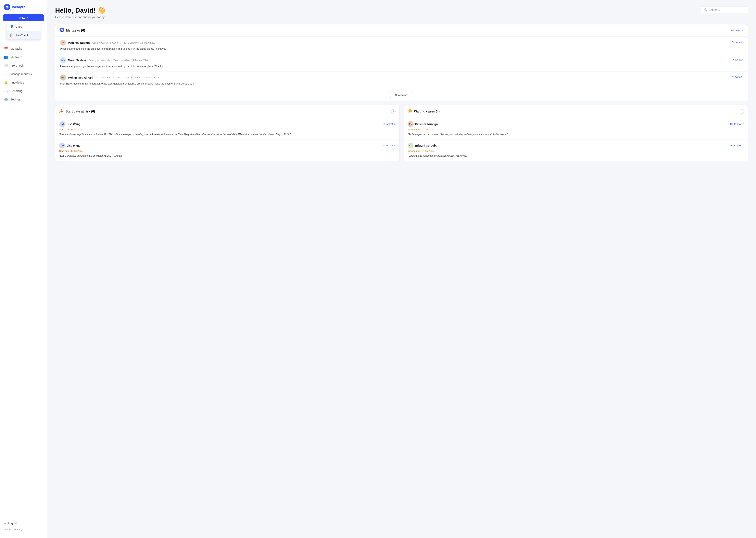 This screenshot has width=756, height=538. Describe the element at coordinates (12, 27) in the screenshot. I see `case-icon: 👤` at that location.